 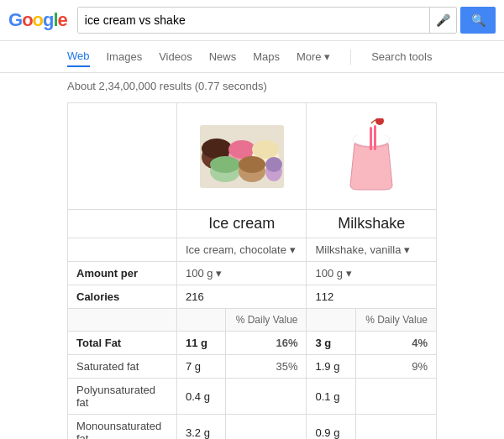 What do you see at coordinates (242, 156) in the screenshot?
I see `ice-cream-svg` at bounding box center [242, 156].